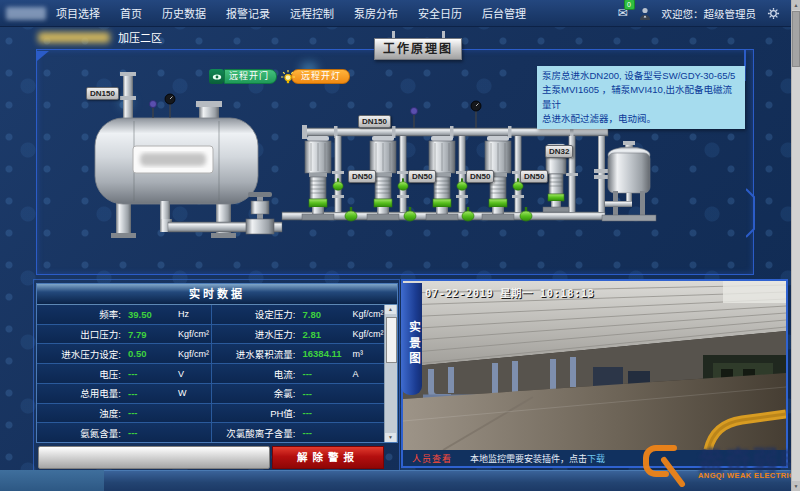  Describe the element at coordinates (376, 13) in the screenshot. I see `nav-item-pump-rooms: 泵房分布` at that location.